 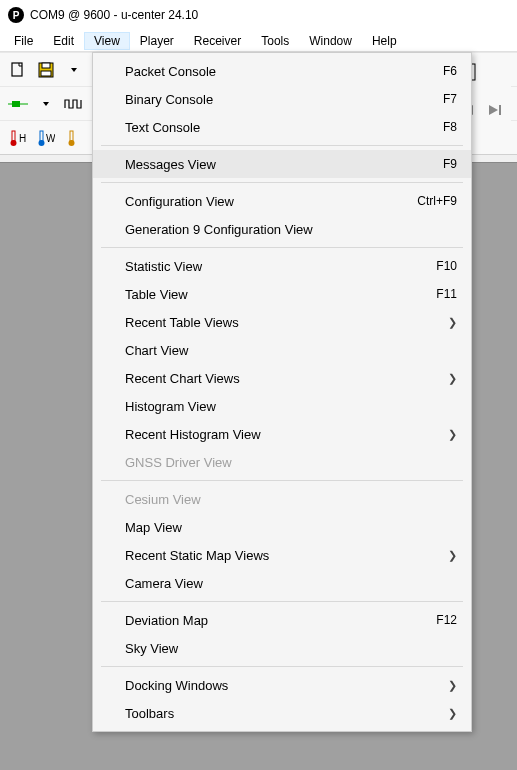 I want to click on thermo-extra-icon, so click(x=74, y=138).